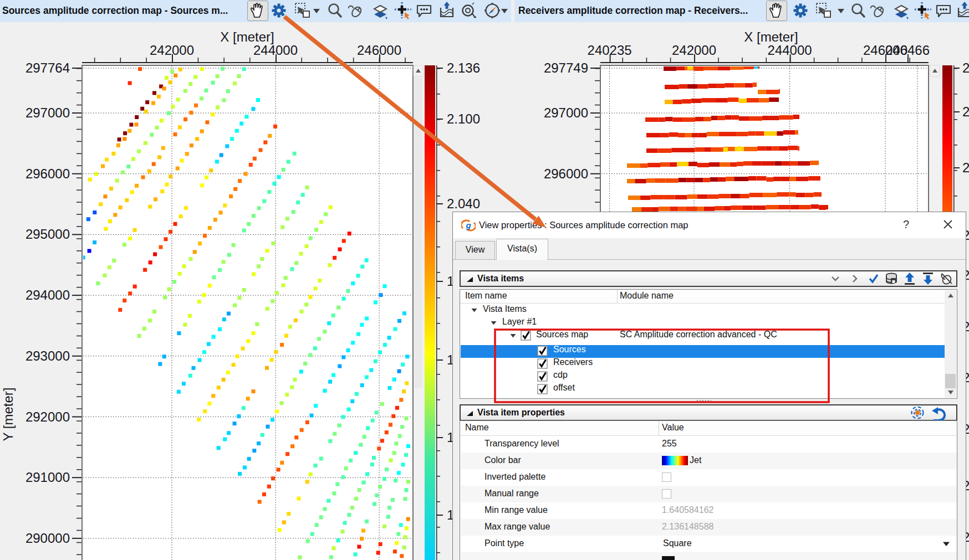  What do you see at coordinates (48, 417) in the screenshot?
I see `svg-text: 292000` at bounding box center [48, 417].